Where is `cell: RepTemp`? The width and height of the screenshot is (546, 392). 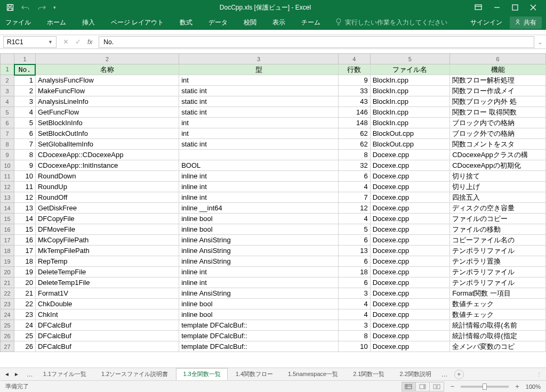
cell: RepTemp is located at coordinates (107, 262).